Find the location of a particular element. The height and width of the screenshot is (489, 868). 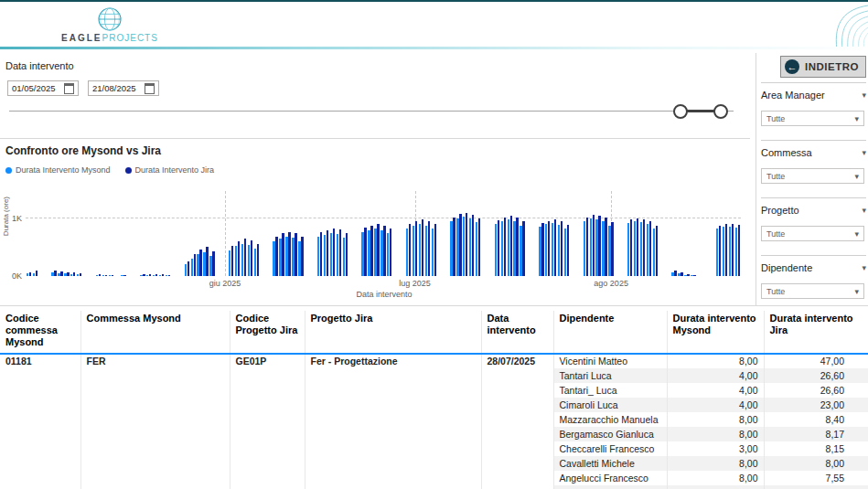

group-cell: 01181 is located at coordinates (40, 421).